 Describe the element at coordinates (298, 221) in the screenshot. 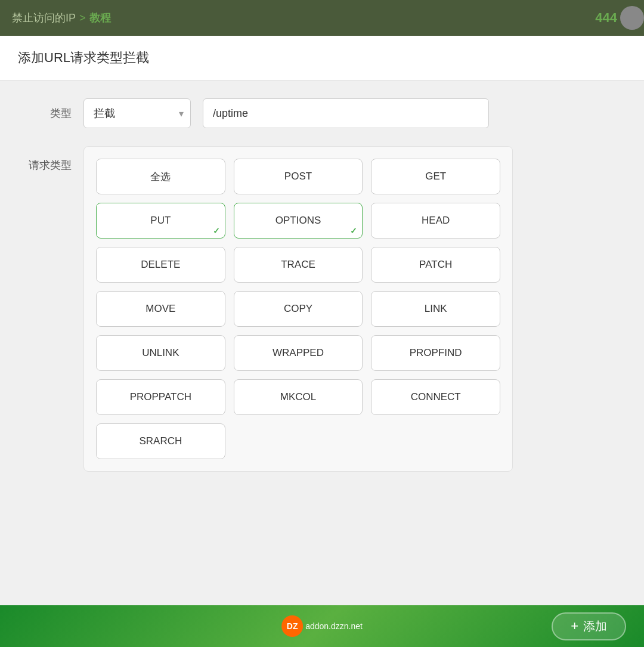

I see `method-btn-options: OPTIONS` at that location.